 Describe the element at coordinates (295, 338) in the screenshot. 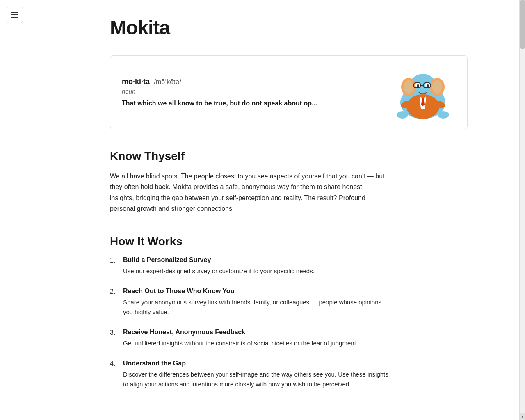

I see `step-content-3: Receive Honest, Anonymous Feedback Get u…` at that location.